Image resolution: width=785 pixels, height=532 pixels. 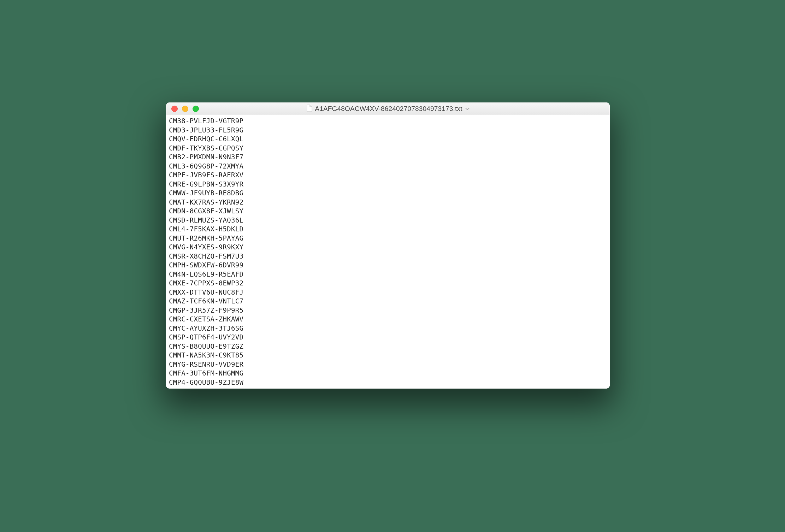 What do you see at coordinates (388, 121) in the screenshot?
I see `text-line: CM38-PVLFJD-VGTR9P` at bounding box center [388, 121].